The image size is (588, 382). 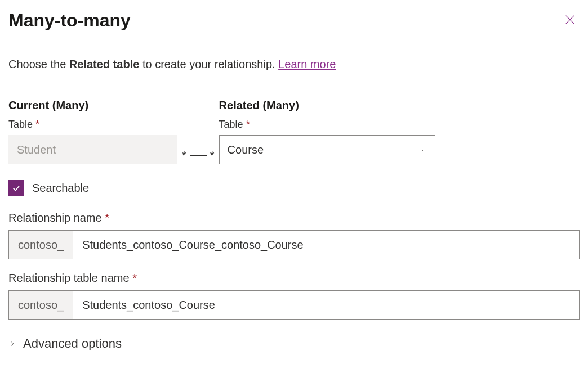 I want to click on intro-bold: Related table, so click(x=104, y=64).